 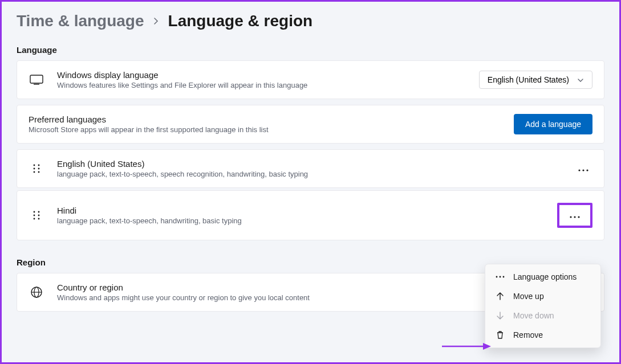 What do you see at coordinates (301, 211) in the screenshot?
I see `language-name: Hindi` at bounding box center [301, 211].